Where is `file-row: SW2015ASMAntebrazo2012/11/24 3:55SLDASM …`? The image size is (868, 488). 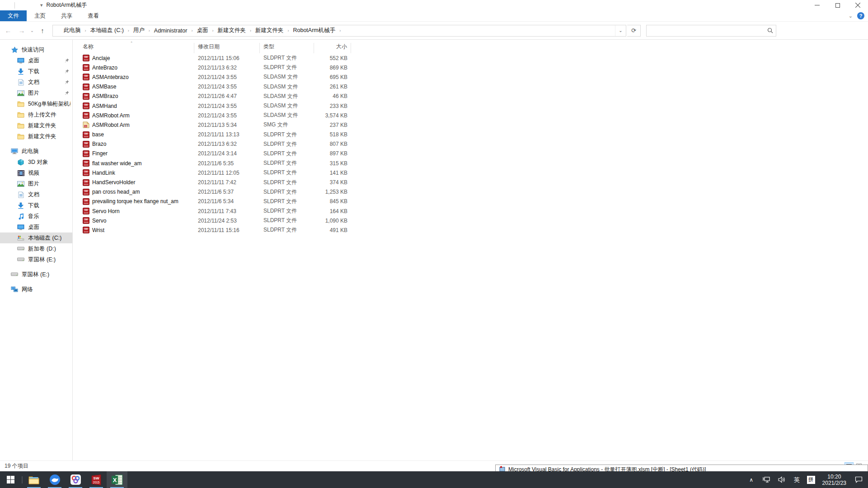 file-row: SW2015ASMAntebrazo2012/11/24 3:55SLDASM … is located at coordinates (474, 77).